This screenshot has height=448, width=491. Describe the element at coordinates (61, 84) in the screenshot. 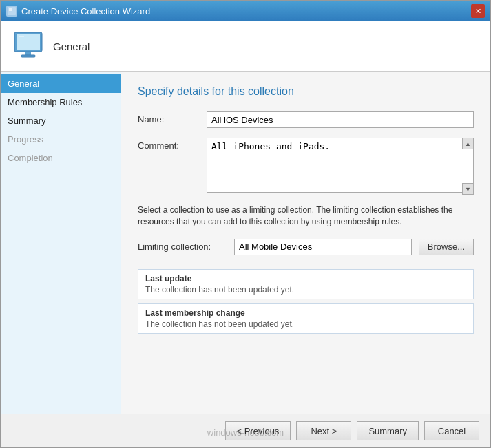

I see `sidebar-item-general: General` at that location.